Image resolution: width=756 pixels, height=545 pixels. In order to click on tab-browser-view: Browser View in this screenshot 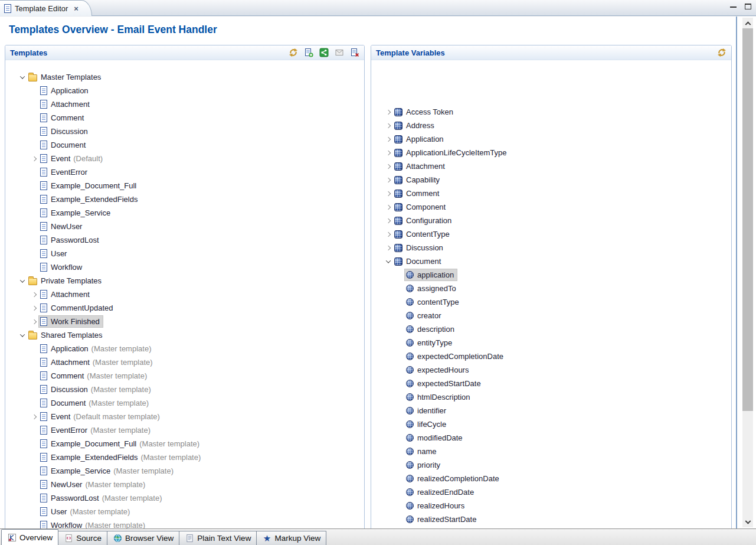, I will do `click(143, 538)`.